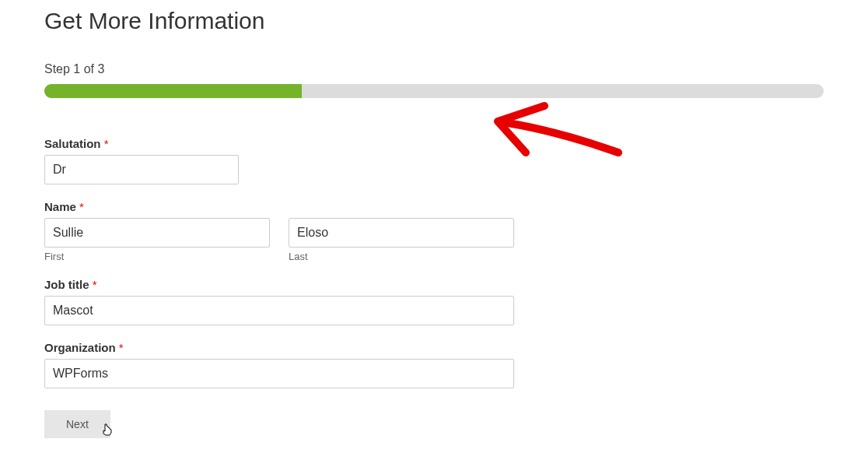 The image size is (868, 453). I want to click on name-label: Name *, so click(434, 207).